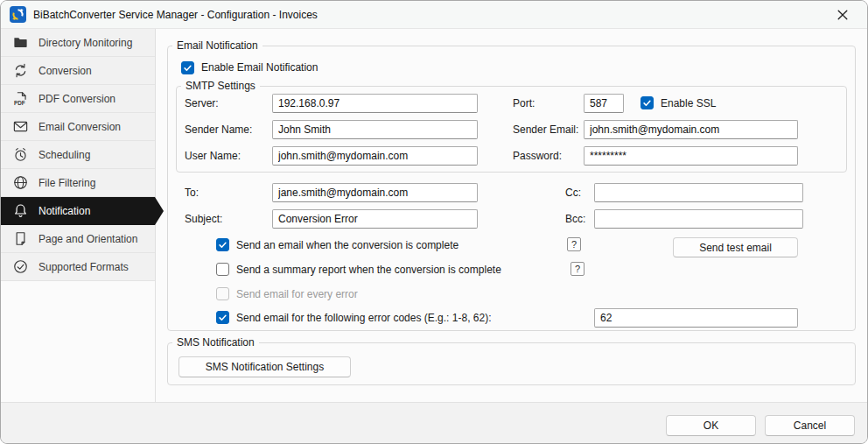  Describe the element at coordinates (374, 103) in the screenshot. I see `server-input` at that location.